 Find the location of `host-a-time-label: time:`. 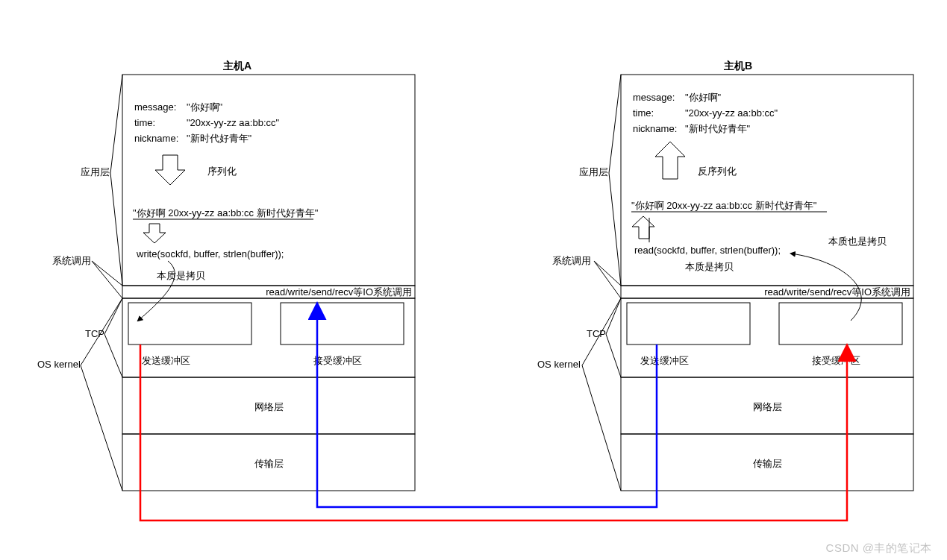

host-a-time-label: time: is located at coordinates (145, 122).